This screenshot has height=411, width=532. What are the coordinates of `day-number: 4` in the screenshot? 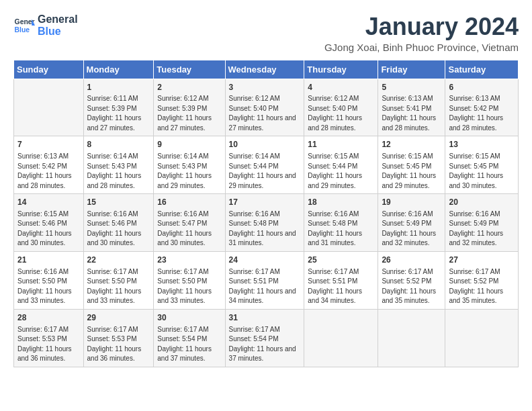 It's located at (341, 87).